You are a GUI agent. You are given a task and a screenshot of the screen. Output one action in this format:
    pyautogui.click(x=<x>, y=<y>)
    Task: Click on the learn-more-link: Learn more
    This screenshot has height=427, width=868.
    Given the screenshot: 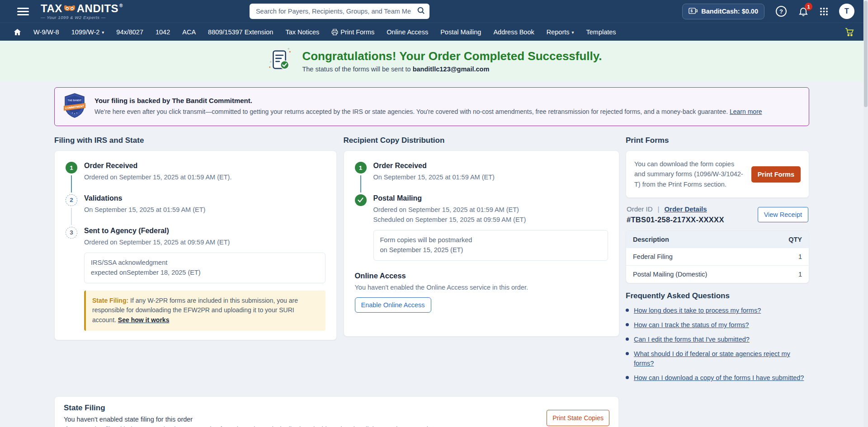 What is the action you would take?
    pyautogui.click(x=746, y=112)
    